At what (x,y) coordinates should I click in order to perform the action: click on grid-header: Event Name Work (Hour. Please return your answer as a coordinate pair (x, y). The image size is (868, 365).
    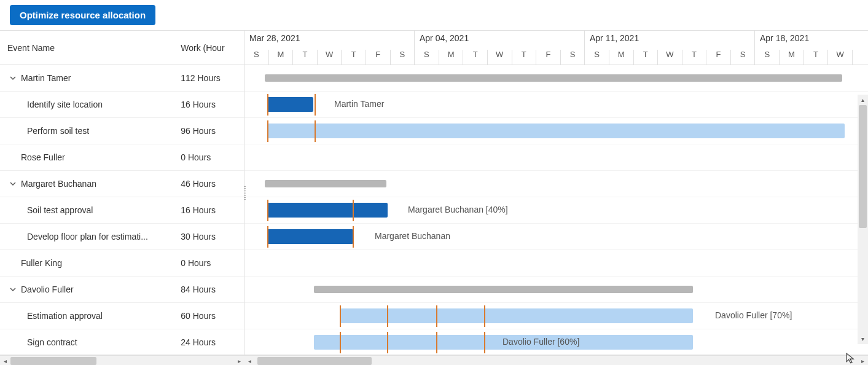
    Looking at the image, I should click on (122, 48).